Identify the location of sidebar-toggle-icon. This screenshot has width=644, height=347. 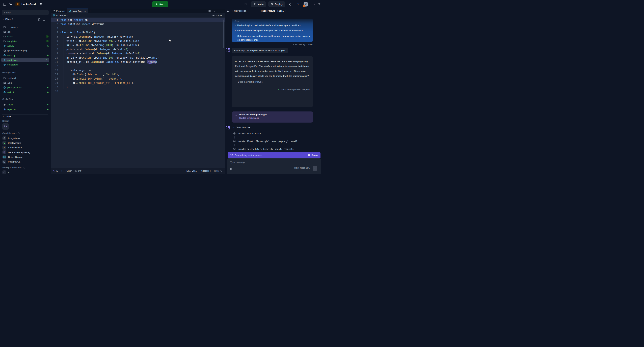
(4, 4).